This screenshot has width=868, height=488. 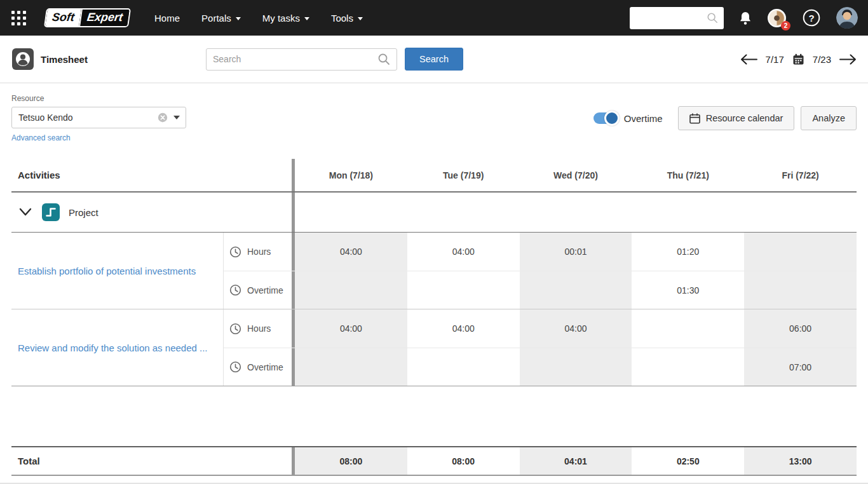 I want to click on total-cell: 08:00, so click(x=464, y=461).